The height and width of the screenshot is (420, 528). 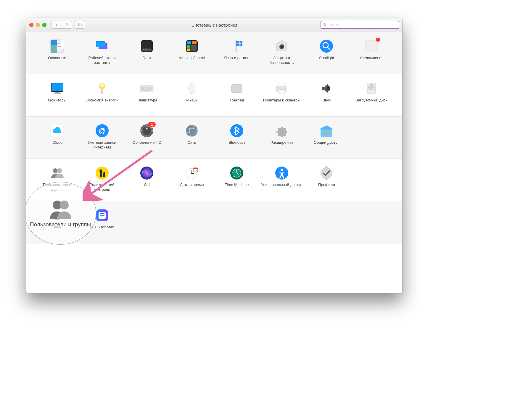 What do you see at coordinates (102, 173) in the screenshot?
I see `parental-icon` at bounding box center [102, 173].